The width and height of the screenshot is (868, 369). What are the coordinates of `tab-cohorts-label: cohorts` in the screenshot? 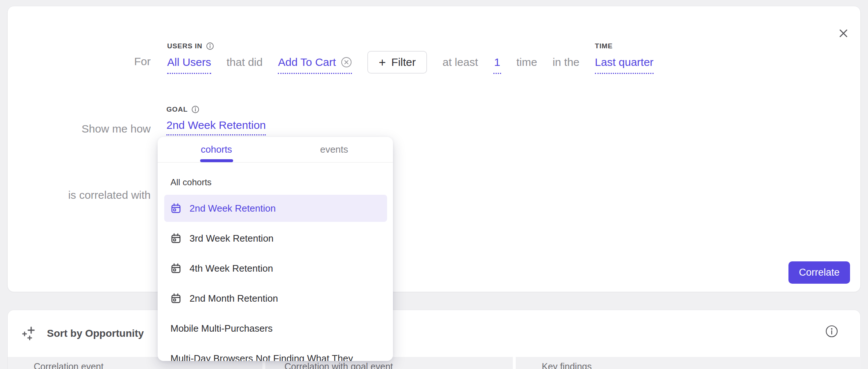 It's located at (216, 149).